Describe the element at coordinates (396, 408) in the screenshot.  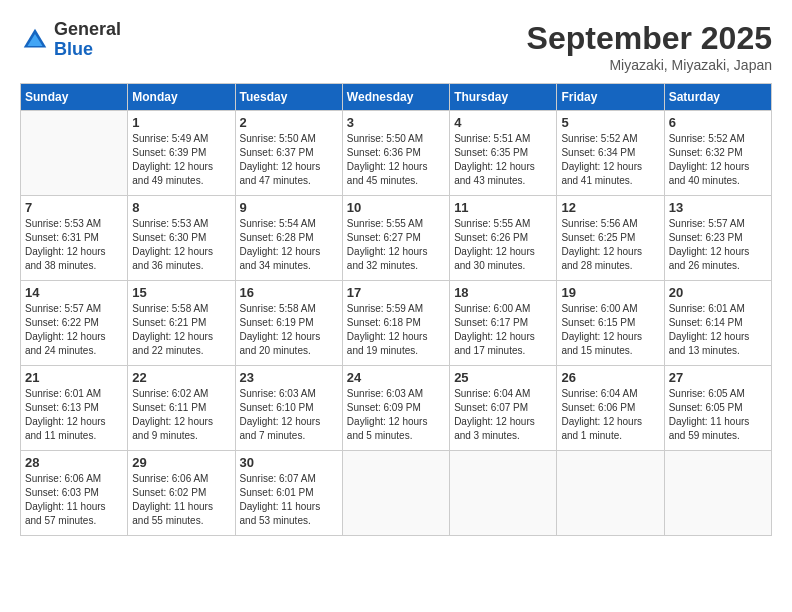
I see `day-cell: 24Sunrise: 6:03 AM Sunset: 6:09 PM Dayli…` at that location.